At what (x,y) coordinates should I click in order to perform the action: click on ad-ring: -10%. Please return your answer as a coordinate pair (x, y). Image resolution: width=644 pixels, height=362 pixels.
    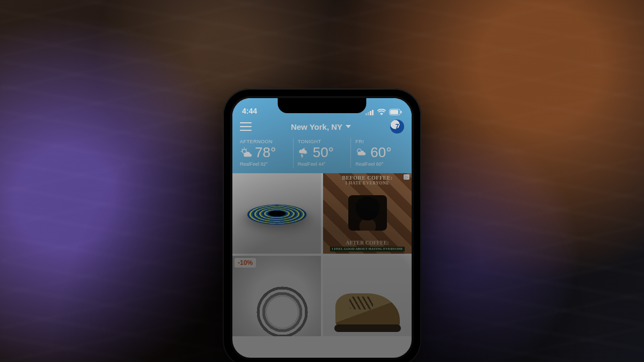
    Looking at the image, I should click on (277, 296).